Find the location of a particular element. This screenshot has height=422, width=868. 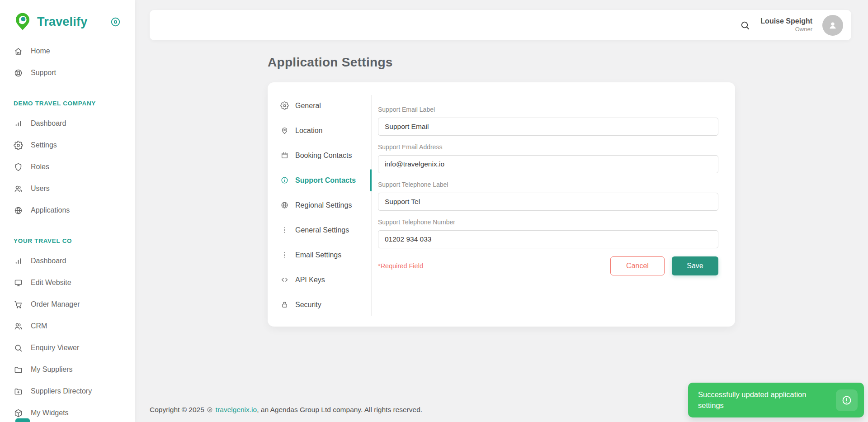

required-field-note: *Required Field is located at coordinates (401, 266).